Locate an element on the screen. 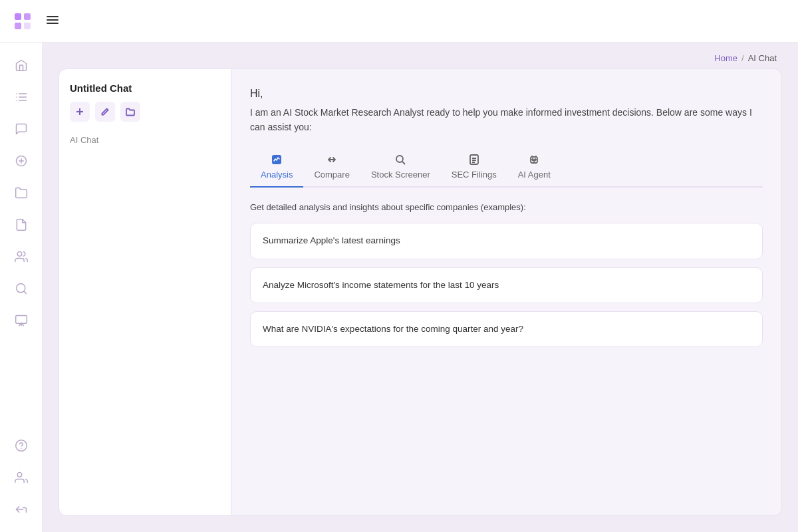  example-card-3: What are NVIDIA's expectations for the c… is located at coordinates (507, 329).